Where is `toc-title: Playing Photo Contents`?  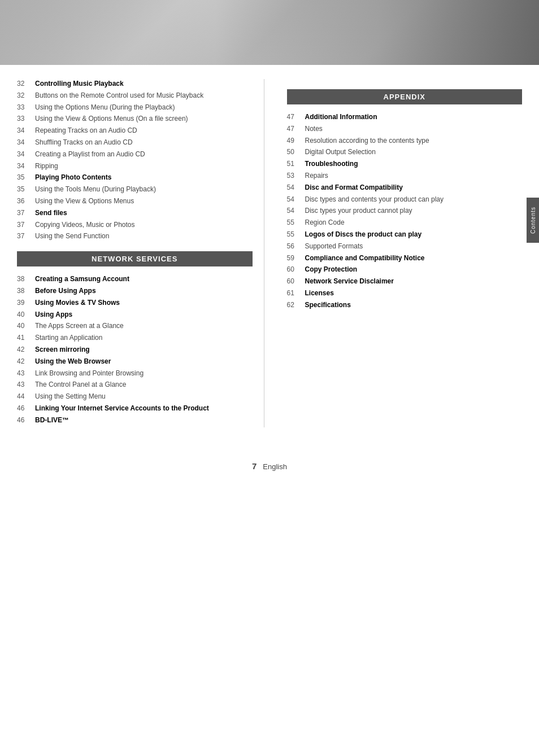
toc-title: Playing Photo Contents is located at coordinates (73, 177).